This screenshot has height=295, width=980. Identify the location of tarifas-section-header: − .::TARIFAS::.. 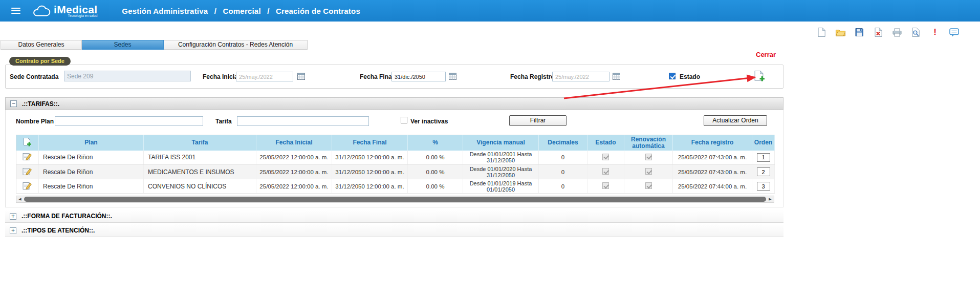
(394, 103).